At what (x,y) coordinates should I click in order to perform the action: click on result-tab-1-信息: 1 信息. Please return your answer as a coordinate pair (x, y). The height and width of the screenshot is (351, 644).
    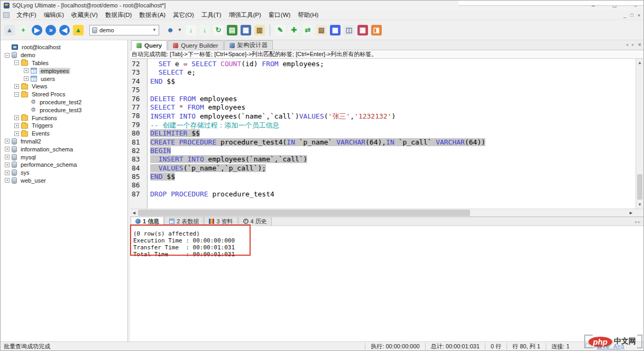
    Looking at the image, I should click on (147, 221).